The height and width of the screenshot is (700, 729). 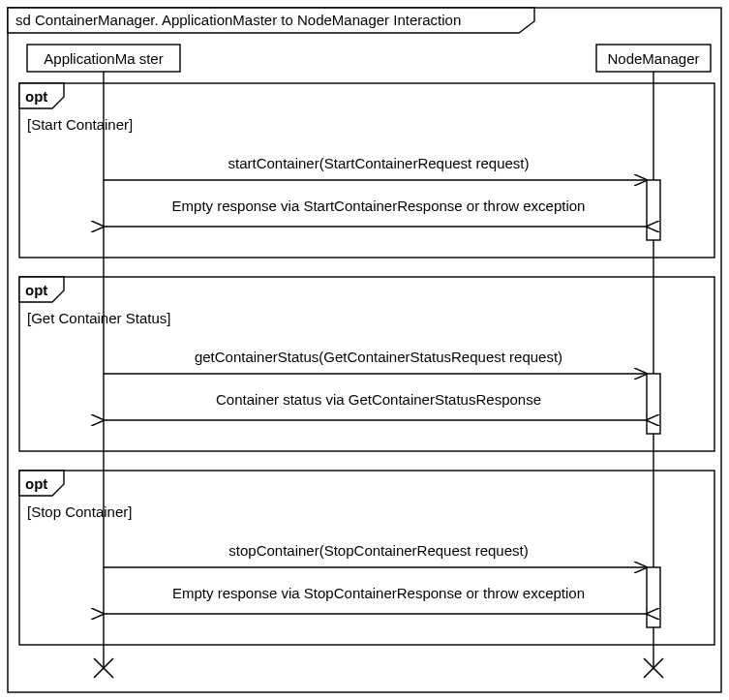 What do you see at coordinates (103, 58) in the screenshot?
I see `participant-left-label: ApplicationMa ster` at bounding box center [103, 58].